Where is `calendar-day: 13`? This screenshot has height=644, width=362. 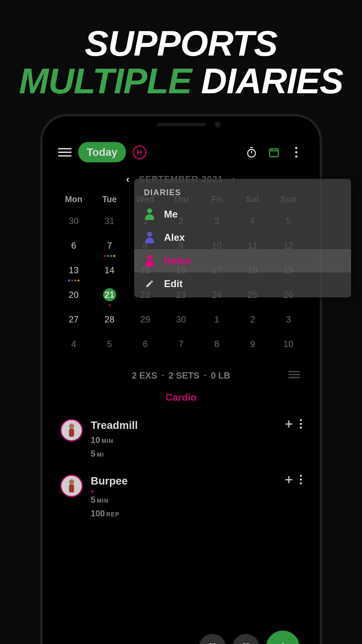
calendar-day: 13 is located at coordinates (74, 271).